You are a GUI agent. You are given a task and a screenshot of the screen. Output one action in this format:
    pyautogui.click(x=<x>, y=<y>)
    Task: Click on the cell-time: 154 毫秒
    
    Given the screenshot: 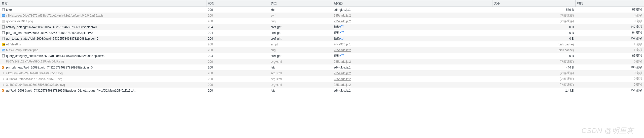 What is the action you would take?
    pyautogui.click(x=610, y=90)
    